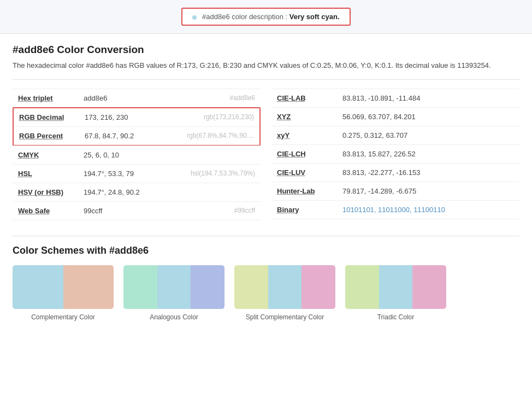  What do you see at coordinates (46, 136) in the screenshot?
I see `label-rgb-percent: RGB Percent` at bounding box center [46, 136].